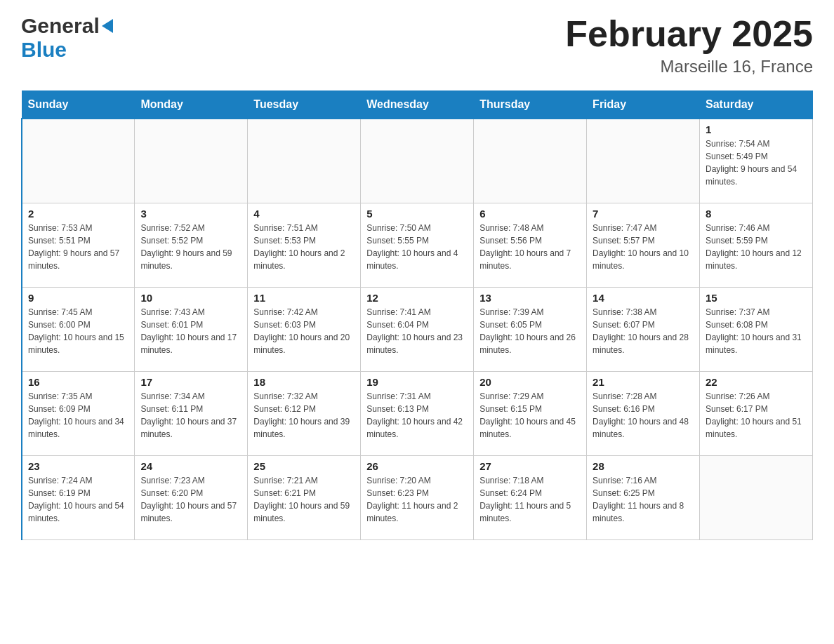  What do you see at coordinates (643, 497) in the screenshot?
I see `calendar-cell: 28Sunrise: 7:16 AM Sunset: 6:25 PM Dayli…` at bounding box center [643, 497].